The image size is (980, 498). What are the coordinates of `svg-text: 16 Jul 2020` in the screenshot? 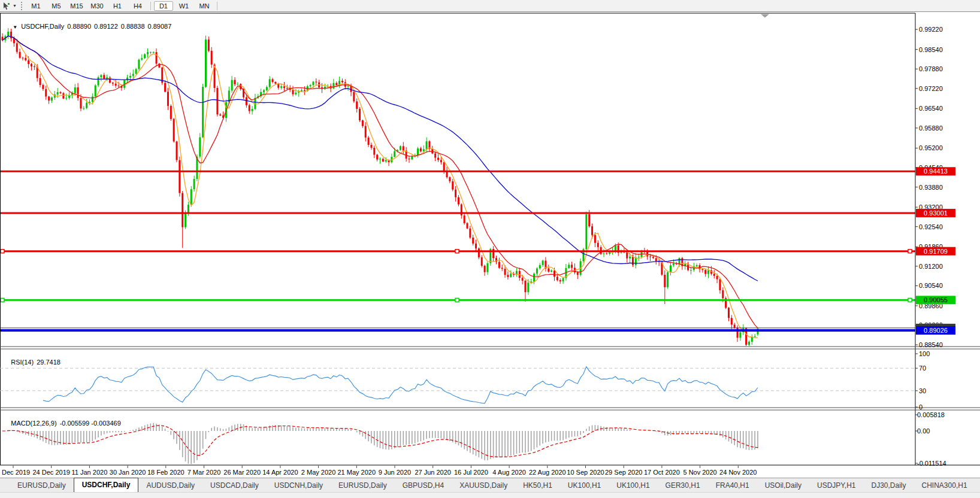 It's located at (471, 472).